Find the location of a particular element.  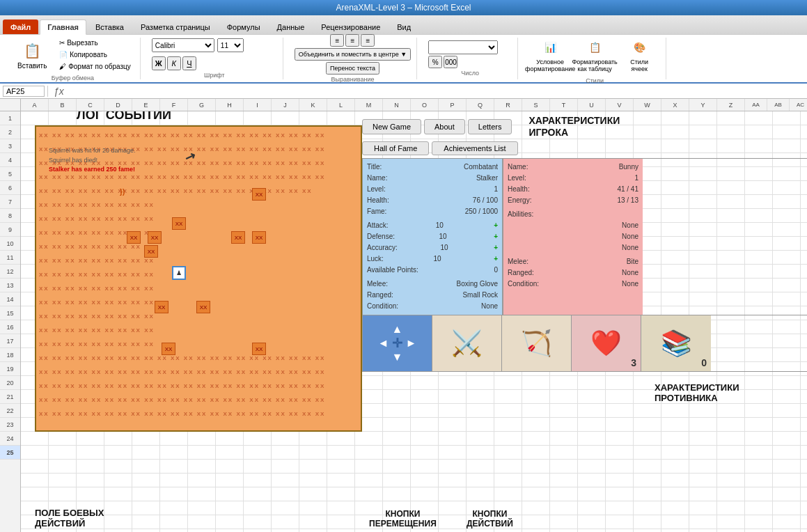

format-painter-button: 🖌 Формат по образцу is located at coordinates (95, 67).